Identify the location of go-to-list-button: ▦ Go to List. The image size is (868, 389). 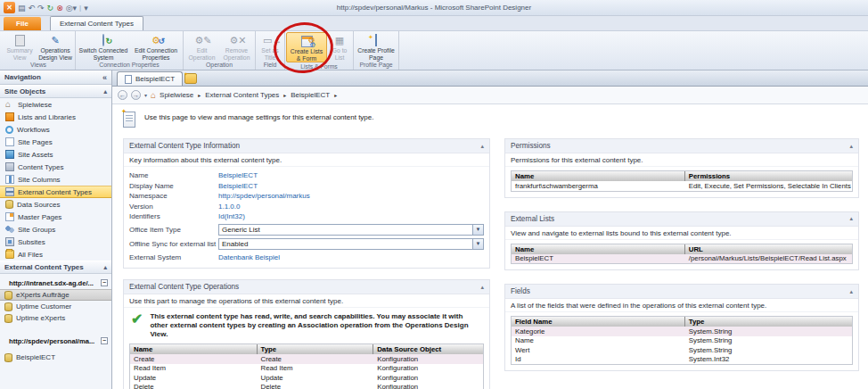
(340, 47).